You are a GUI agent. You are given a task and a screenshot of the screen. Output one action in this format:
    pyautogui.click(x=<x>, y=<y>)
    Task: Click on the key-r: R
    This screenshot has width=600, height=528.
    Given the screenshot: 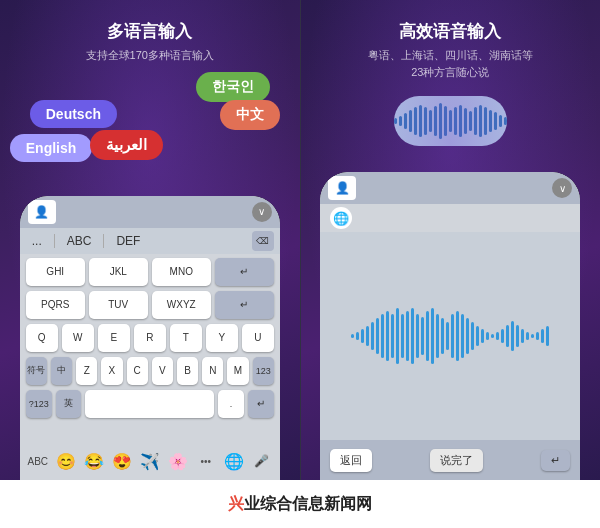 What is the action you would take?
    pyautogui.click(x=150, y=338)
    